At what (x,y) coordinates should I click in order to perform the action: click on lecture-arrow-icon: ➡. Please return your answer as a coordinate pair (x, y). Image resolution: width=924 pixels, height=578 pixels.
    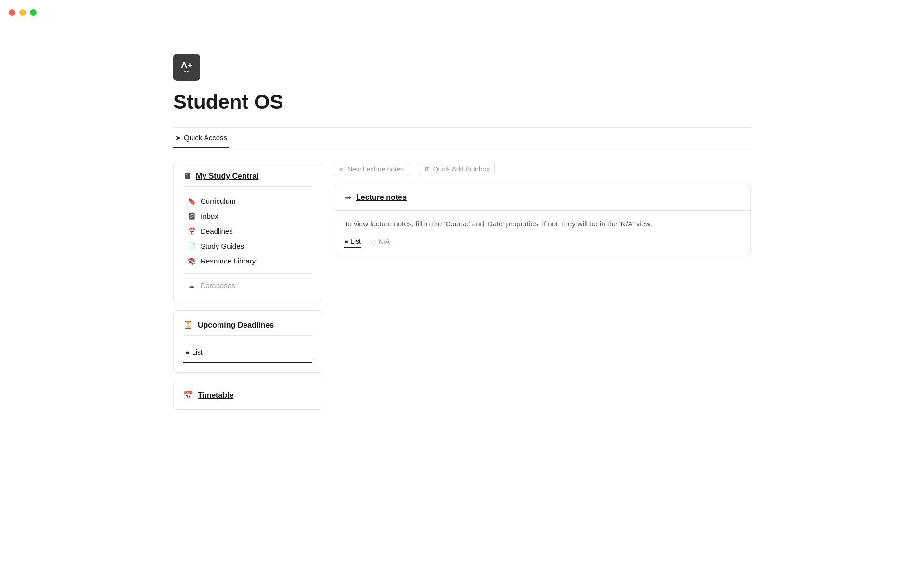
    Looking at the image, I should click on (347, 197).